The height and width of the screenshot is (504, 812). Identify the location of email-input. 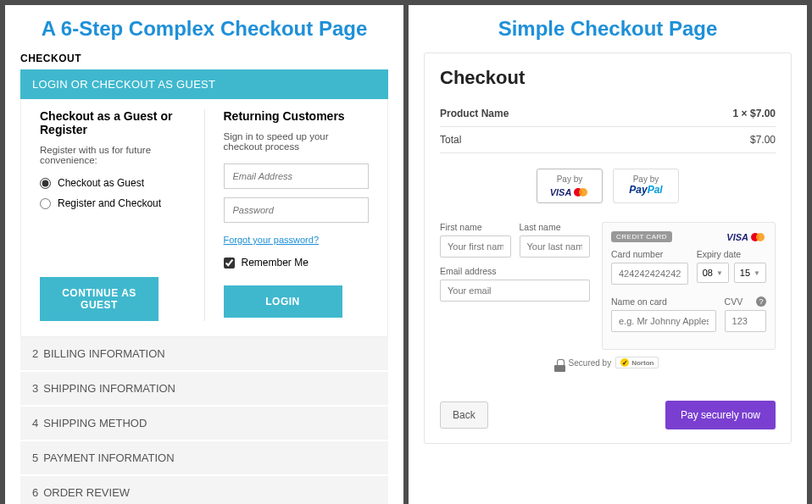
(297, 176).